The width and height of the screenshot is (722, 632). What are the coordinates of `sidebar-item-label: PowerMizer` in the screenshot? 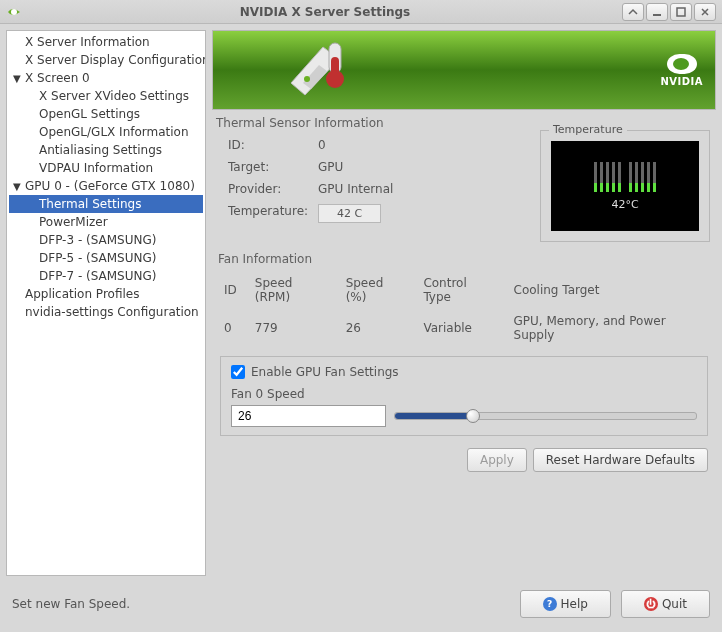 It's located at (74, 222).